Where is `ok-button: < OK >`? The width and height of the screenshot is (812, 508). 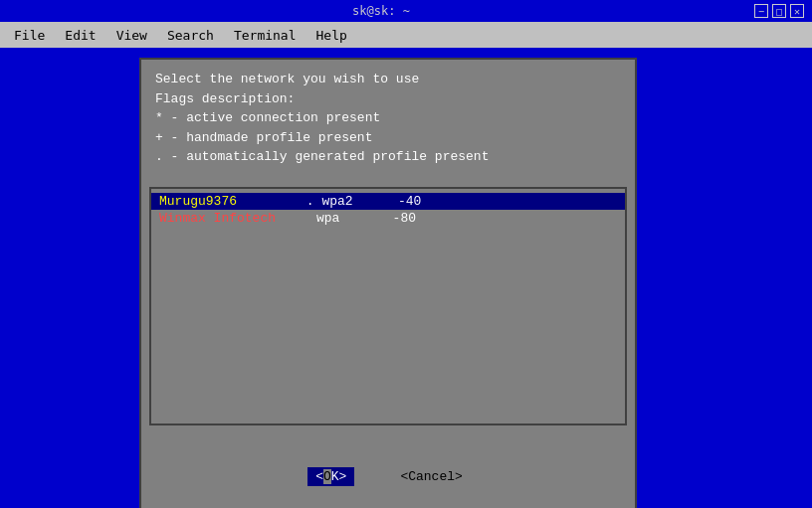 ok-button: < OK > is located at coordinates (330, 477).